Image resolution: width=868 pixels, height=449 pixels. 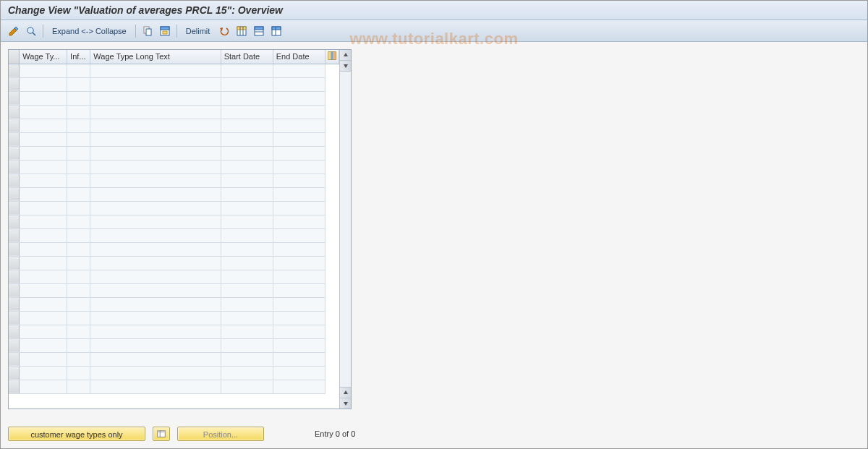 I want to click on details-icon, so click(x=31, y=31).